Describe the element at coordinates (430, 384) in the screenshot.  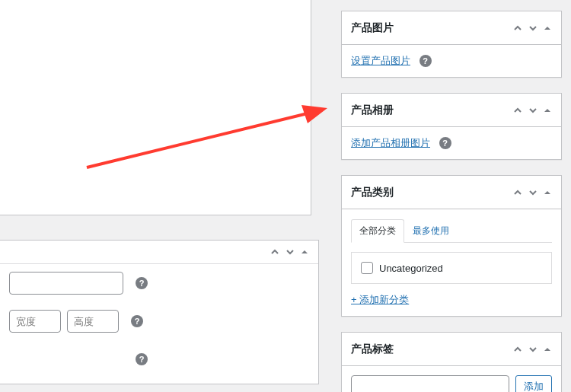
I see `tag-input` at that location.